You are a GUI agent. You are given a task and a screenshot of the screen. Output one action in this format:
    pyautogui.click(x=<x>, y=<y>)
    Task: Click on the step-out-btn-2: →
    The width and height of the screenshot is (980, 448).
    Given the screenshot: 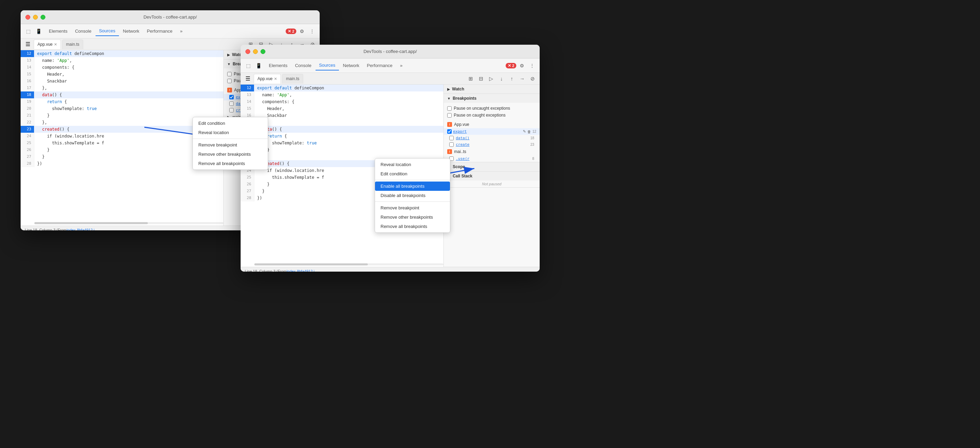 What is the action you would take?
    pyautogui.click(x=522, y=79)
    